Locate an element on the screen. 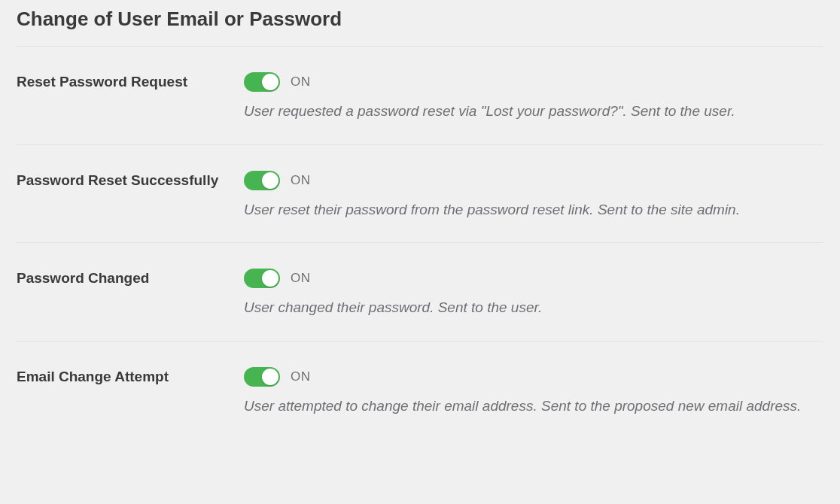 This screenshot has height=504, width=840. setting-description: User attempted to change their email add… is located at coordinates (534, 406).